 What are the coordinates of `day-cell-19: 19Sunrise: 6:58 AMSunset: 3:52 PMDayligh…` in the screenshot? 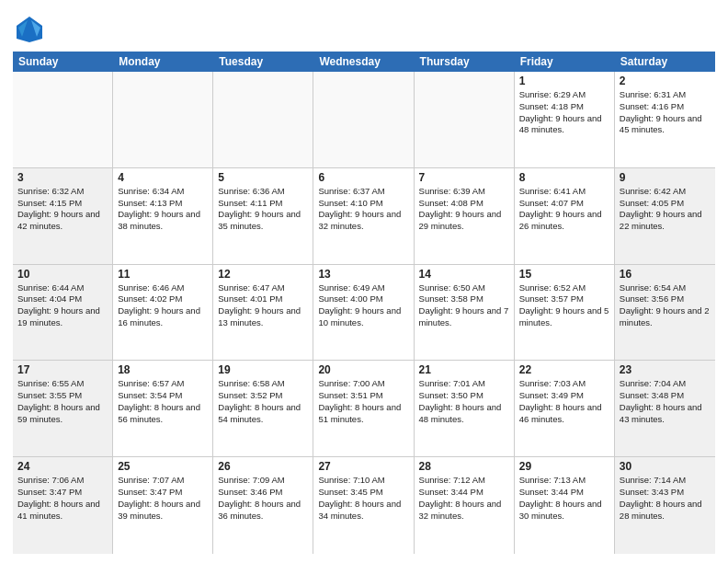 It's located at (263, 408).